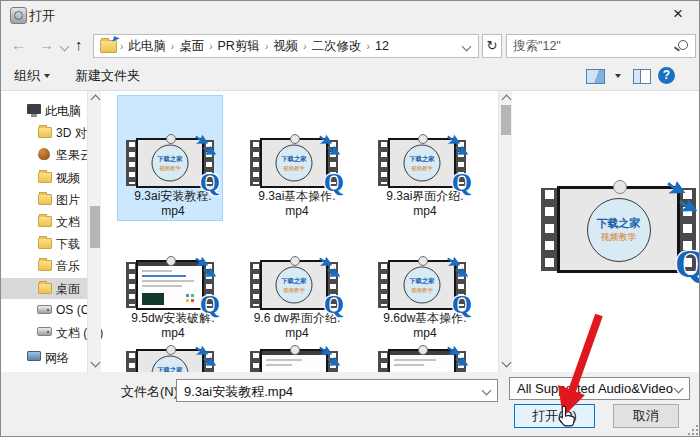 This screenshot has height=437, width=700. Describe the element at coordinates (382, 46) in the screenshot. I see `breadcrumb-12: 12` at that location.